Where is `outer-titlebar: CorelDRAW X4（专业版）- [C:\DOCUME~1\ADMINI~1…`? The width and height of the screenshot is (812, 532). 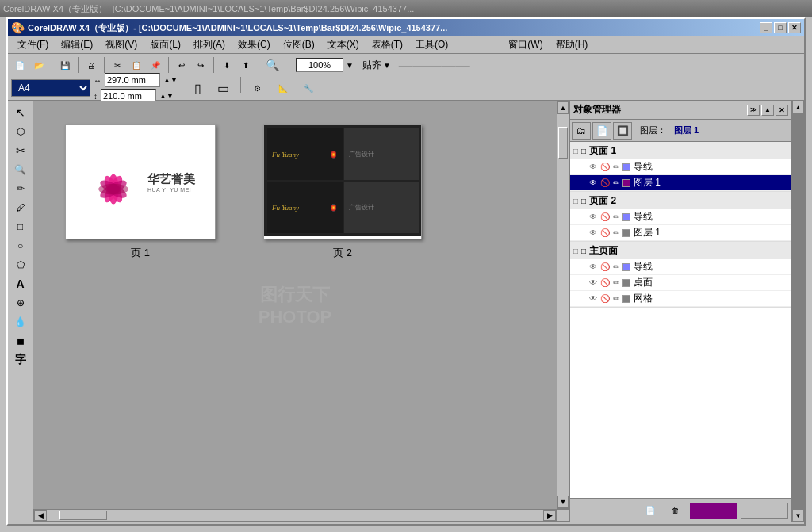 outer-titlebar: CorelDRAW X4（专业版）- [C:\DOCUME~1\ADMINI~1… is located at coordinates (406, 9).